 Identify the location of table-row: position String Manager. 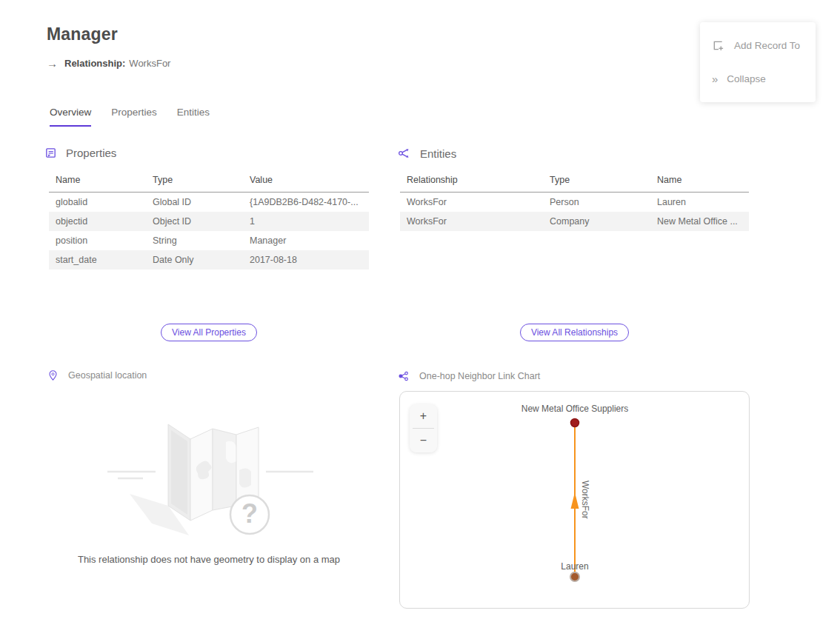
(209, 241).